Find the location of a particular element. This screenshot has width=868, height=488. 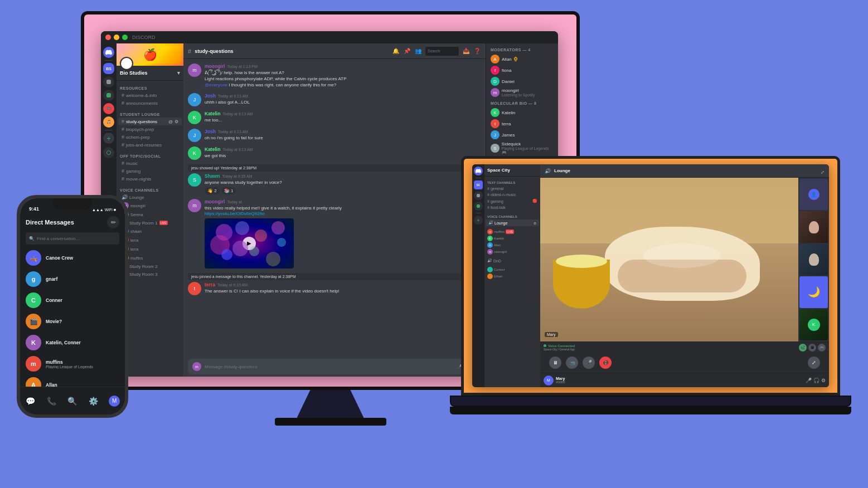

laptop-voice-users: m muffins LIVE K Katelin A Alan is located at coordinates (512, 242).